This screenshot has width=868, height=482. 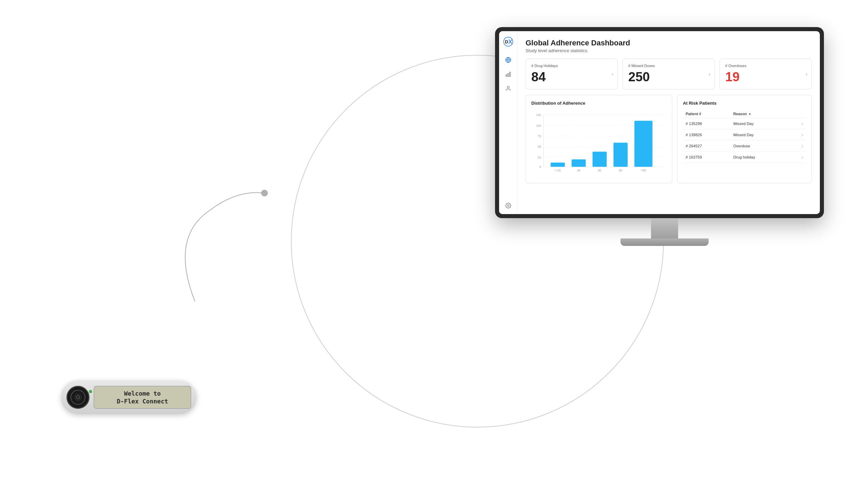 What do you see at coordinates (707, 146) in the screenshot?
I see `risk-patient-2: # 264527` at bounding box center [707, 146].